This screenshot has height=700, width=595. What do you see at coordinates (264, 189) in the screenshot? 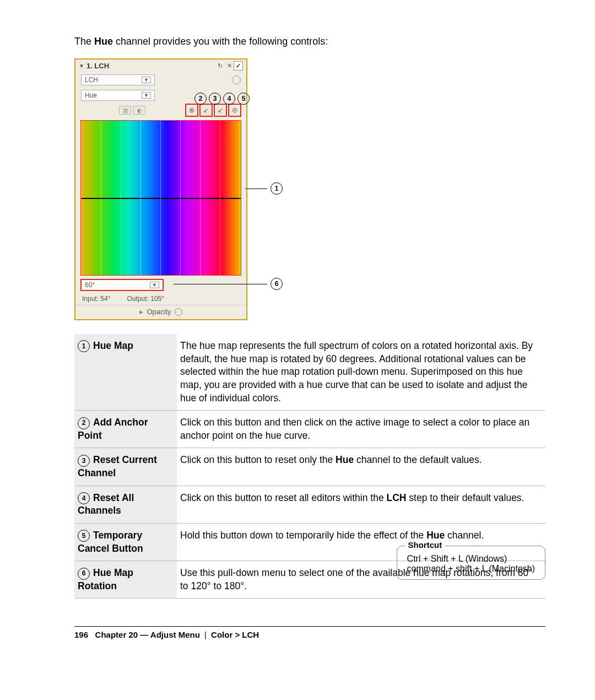
I see `callout-1: 1` at bounding box center [264, 189].